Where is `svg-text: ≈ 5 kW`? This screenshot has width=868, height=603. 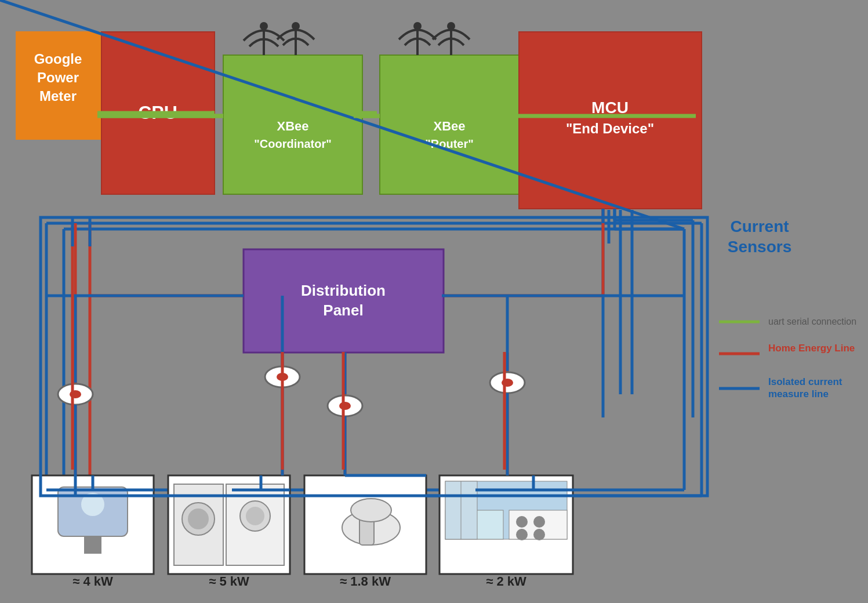 svg-text: ≈ 5 kW is located at coordinates (229, 581).